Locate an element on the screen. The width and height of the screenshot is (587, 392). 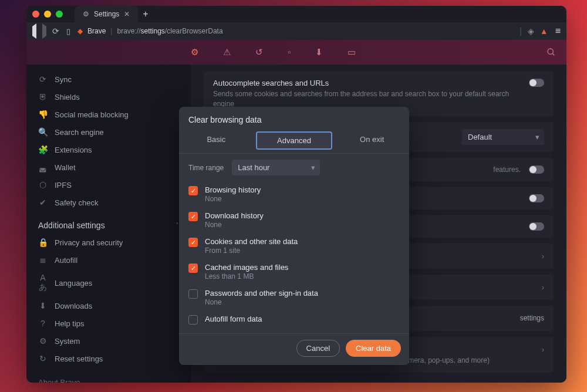
nav-history-icon: ↺ is located at coordinates (259, 52).